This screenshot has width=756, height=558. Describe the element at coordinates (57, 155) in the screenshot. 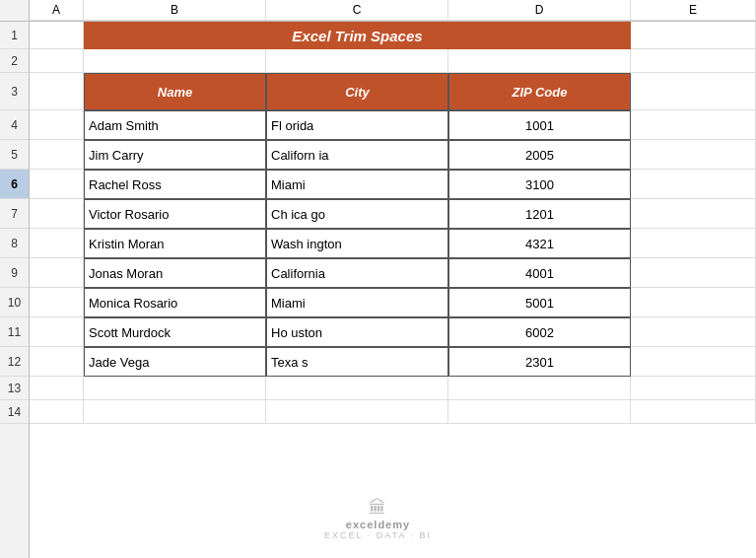

I see `cell-r5-c0` at that location.